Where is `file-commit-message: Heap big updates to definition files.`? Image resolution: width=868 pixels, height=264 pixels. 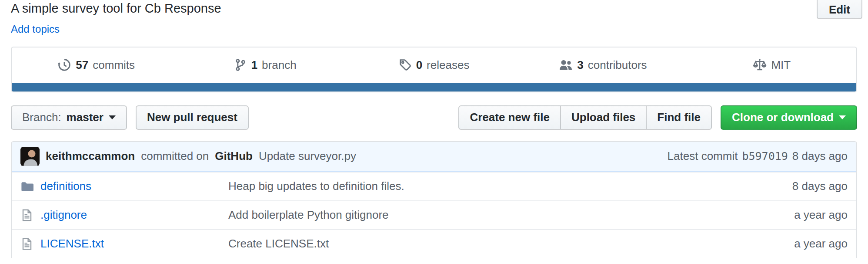 file-commit-message: Heap big updates to definition files. is located at coordinates (506, 186).